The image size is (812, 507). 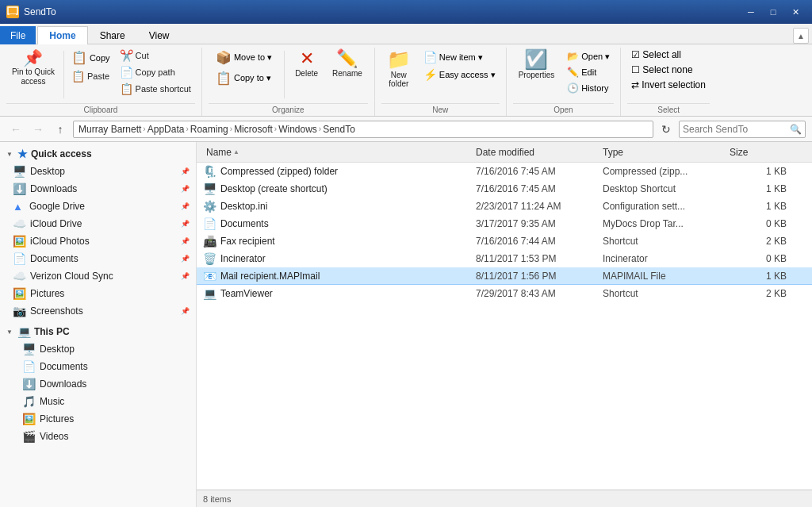 I want to click on open-button: 📂 Open ▾, so click(x=588, y=56).